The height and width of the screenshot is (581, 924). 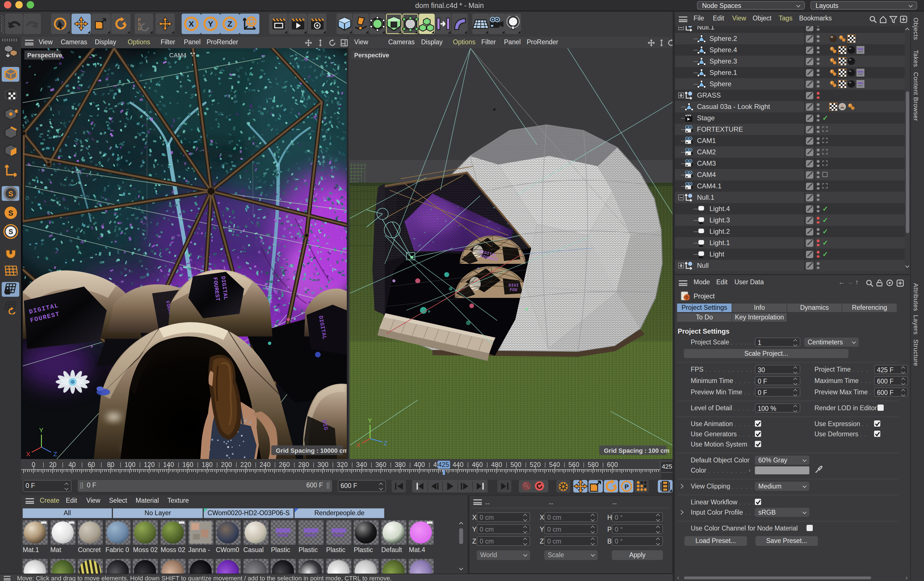 What do you see at coordinates (312, 451) in the screenshot?
I see `svg-text: Grid Spacing : 10000 cm` at bounding box center [312, 451].